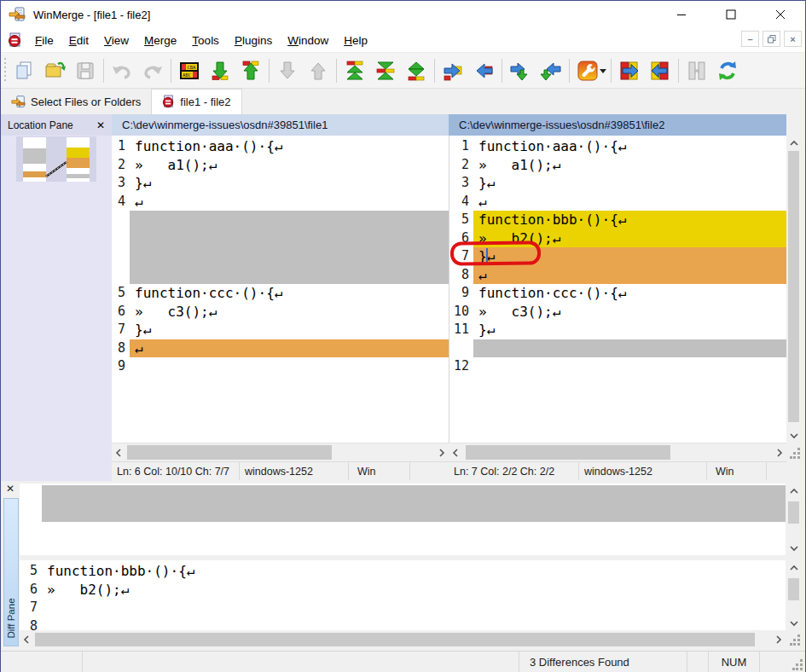 The height and width of the screenshot is (672, 806). Describe the element at coordinates (355, 71) in the screenshot. I see `first-difference-button` at that location.